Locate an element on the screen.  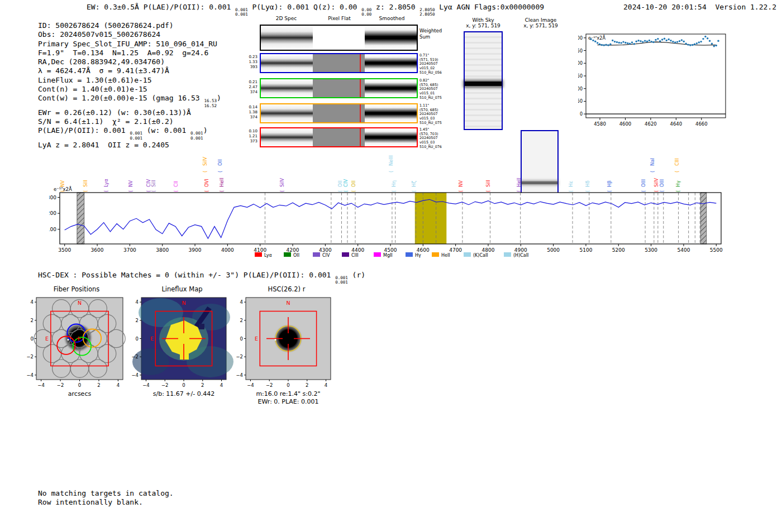
svg-text: 2 is located at coordinates (307, 385).